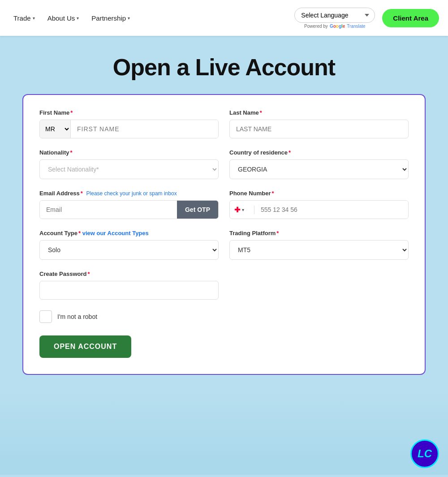 The image size is (448, 477). I want to click on name-row: First Name* MR MRS MS DR Last Name*, so click(224, 124).